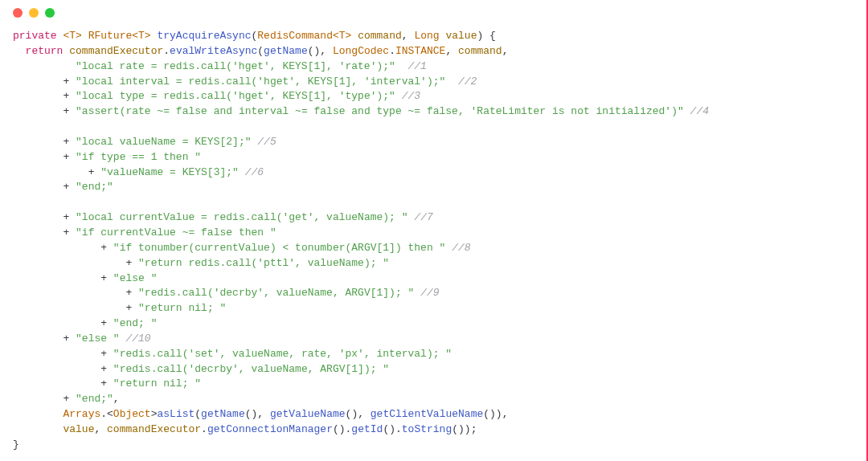 This screenshot has width=868, height=461. Describe the element at coordinates (18, 13) in the screenshot. I see `close-icon` at that location.